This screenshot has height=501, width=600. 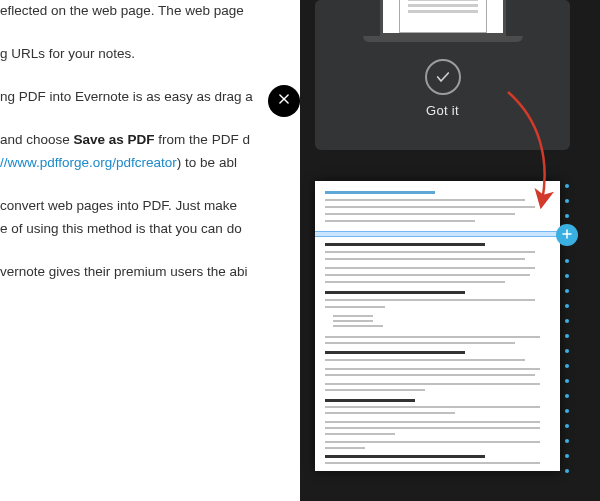 What do you see at coordinates (567, 235) in the screenshot?
I see `plus-icon` at bounding box center [567, 235].